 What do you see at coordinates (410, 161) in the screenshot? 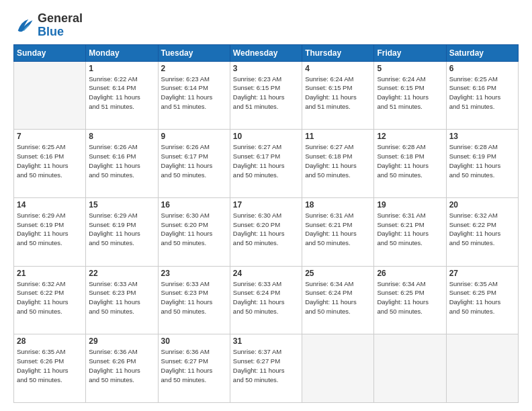
I see `day-info: Sunrise: 6:28 AMSunset: 6:18 PMDaylight:…` at bounding box center [410, 161].